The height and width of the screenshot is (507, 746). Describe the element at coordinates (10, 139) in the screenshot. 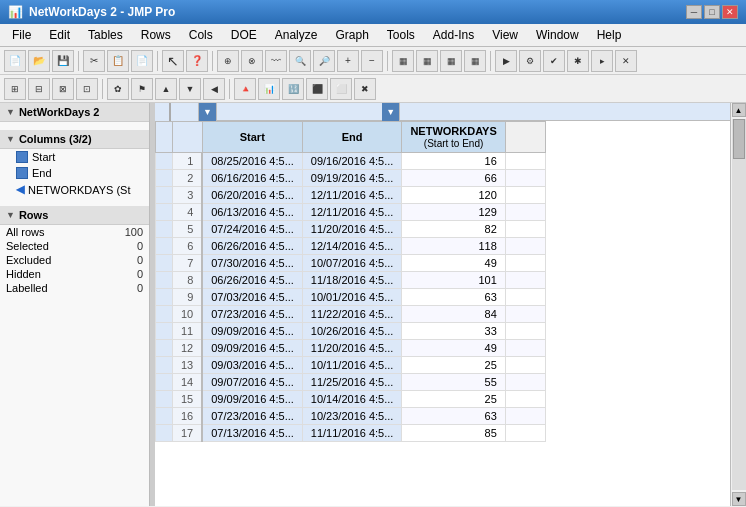

I see `columns-triangle: ▼` at that location.